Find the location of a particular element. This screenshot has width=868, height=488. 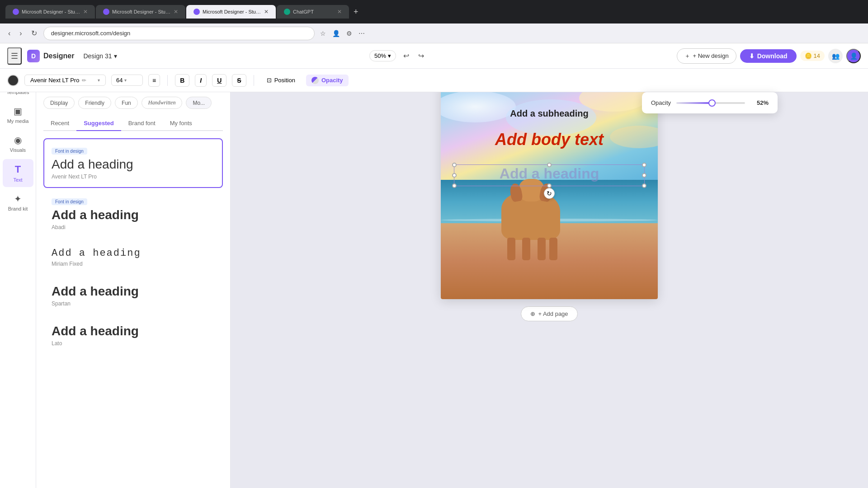

tab-3: Microsoft Designer - Stunning... ✕ is located at coordinates (231, 12).